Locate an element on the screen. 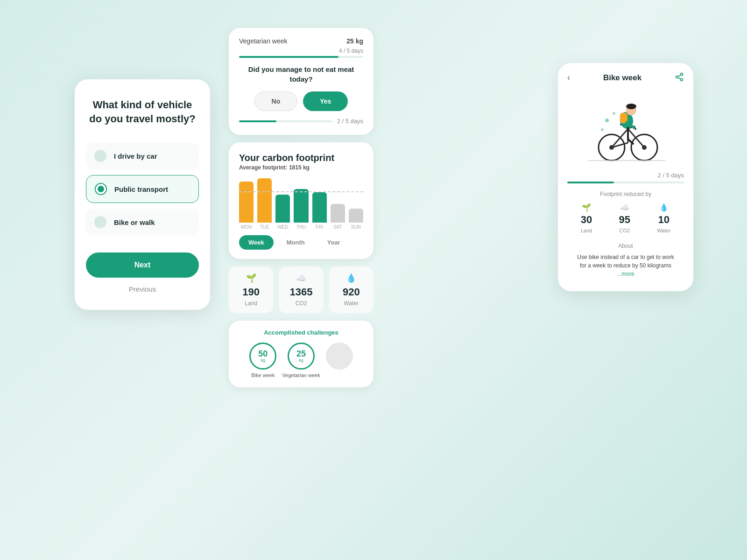  badge-veg-week-number: 25 is located at coordinates (301, 354).